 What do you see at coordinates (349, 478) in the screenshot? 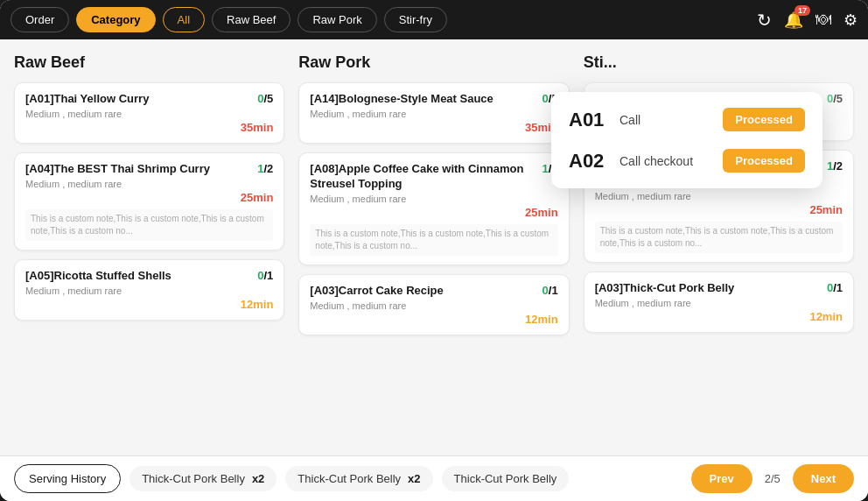
I see `serving-item-2-name: Thick-Cut Pork Belly` at bounding box center [349, 478].